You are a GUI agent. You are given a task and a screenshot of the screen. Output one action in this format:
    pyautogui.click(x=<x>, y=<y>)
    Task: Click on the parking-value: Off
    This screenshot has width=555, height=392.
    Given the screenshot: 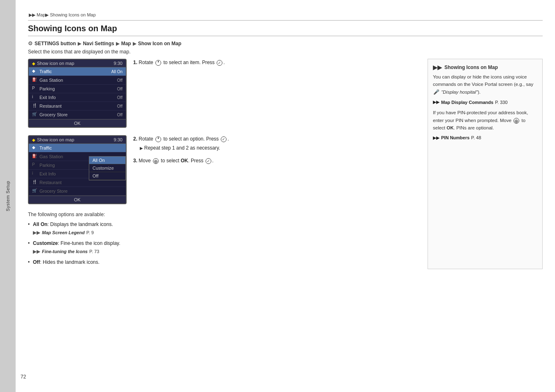 What is the action you would take?
    pyautogui.click(x=120, y=89)
    